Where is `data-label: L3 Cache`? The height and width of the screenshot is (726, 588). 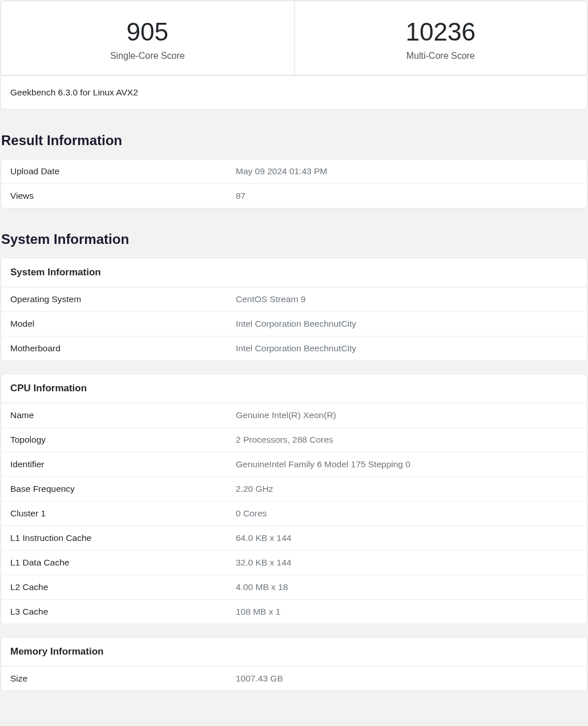
data-label: L3 Cache is located at coordinates (123, 612).